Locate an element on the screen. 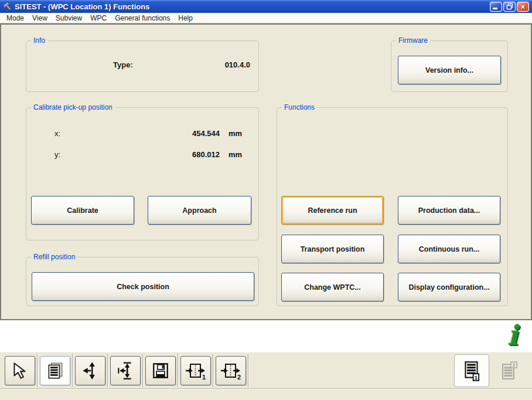  approach-button: Approach is located at coordinates (199, 210).